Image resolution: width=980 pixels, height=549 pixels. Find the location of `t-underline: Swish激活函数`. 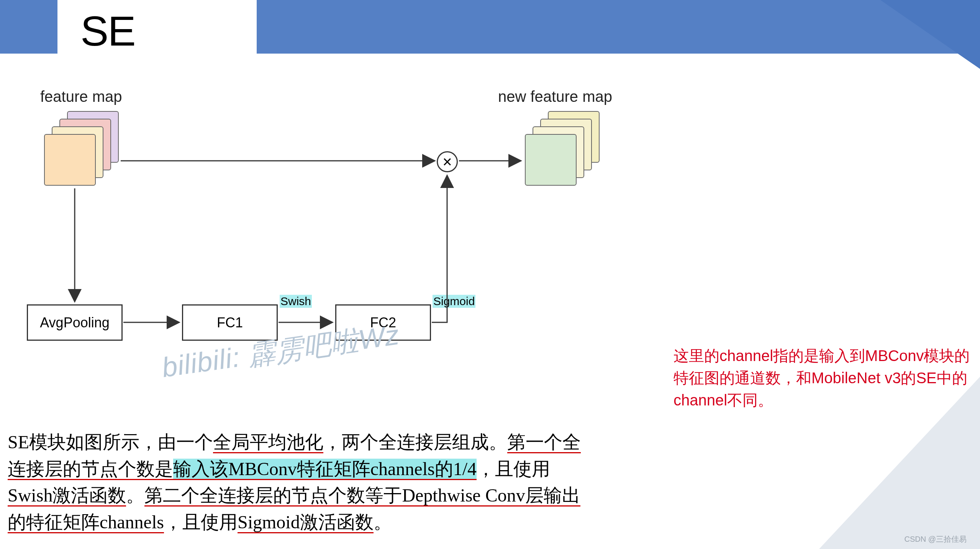

t-underline: Swish激活函数 is located at coordinates (67, 496).